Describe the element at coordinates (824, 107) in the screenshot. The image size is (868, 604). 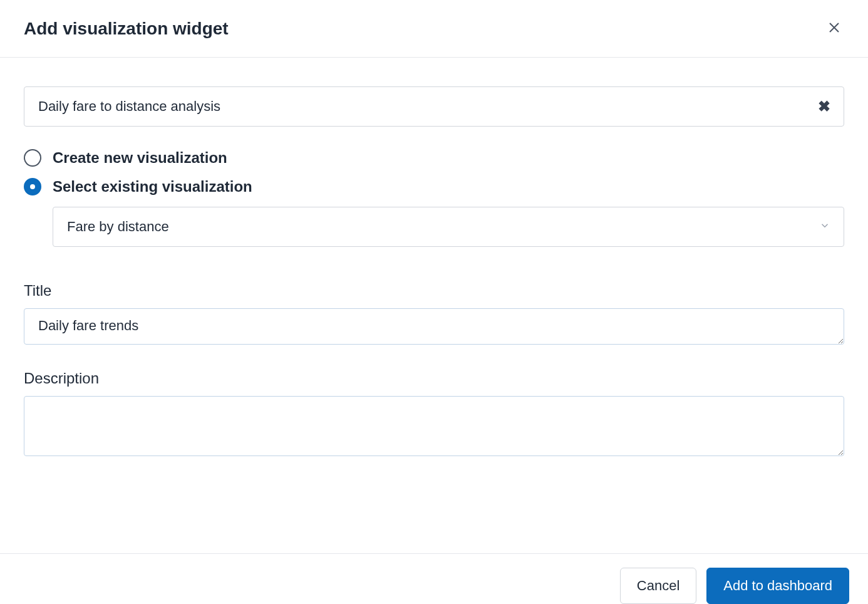
I see `clear-icon: ✖` at that location.